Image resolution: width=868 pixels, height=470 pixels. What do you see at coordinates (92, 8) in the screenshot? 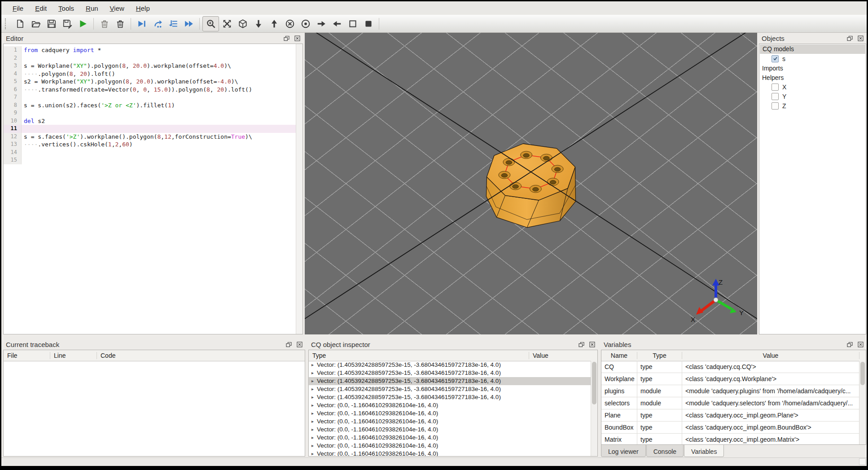
I see `menu-run: Run` at bounding box center [92, 8].